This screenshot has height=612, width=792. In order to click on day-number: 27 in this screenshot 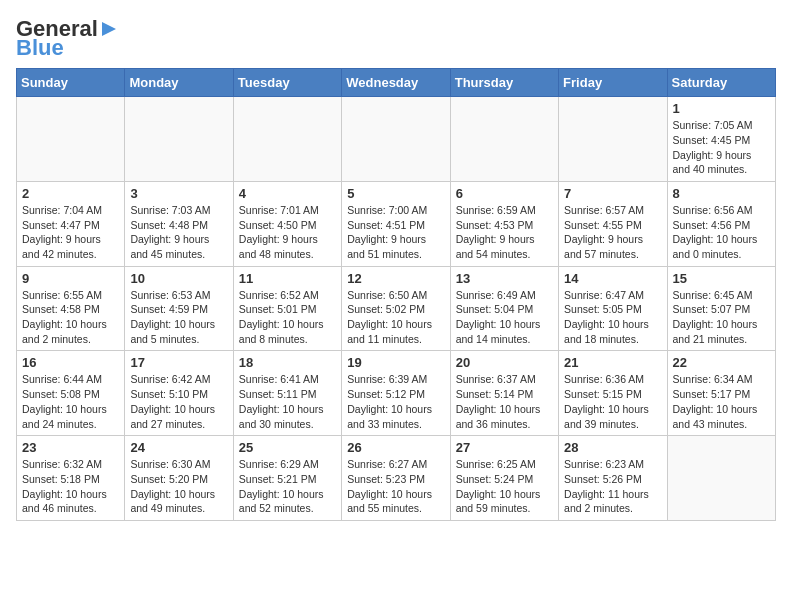, I will do `click(504, 448)`.